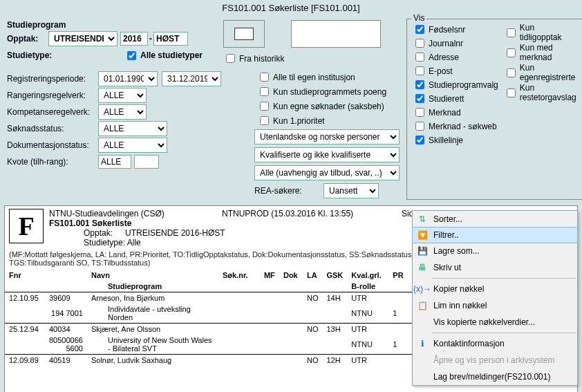  Describe the element at coordinates (495, 235) in the screenshot. I see `menu-filtrer: 🔽Filtrer..` at that location.